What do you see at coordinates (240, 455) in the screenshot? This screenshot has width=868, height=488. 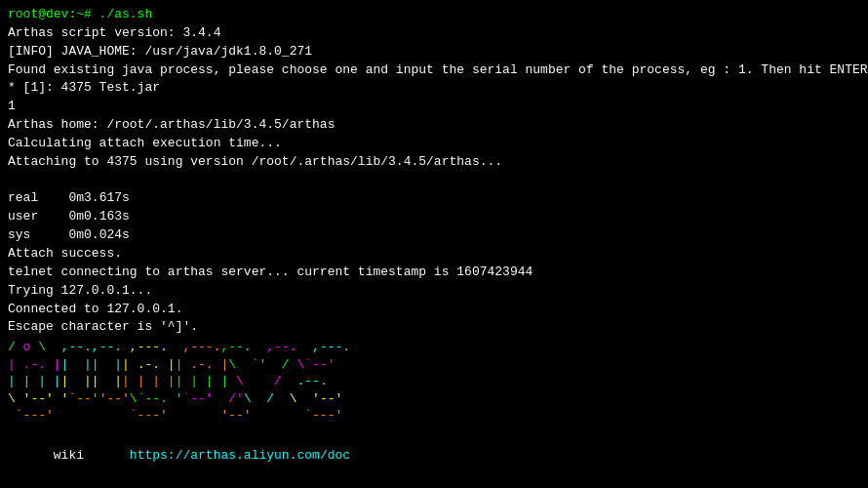 I see `wiki-url: https://arthas.aliyun.com/doc` at bounding box center [240, 455].